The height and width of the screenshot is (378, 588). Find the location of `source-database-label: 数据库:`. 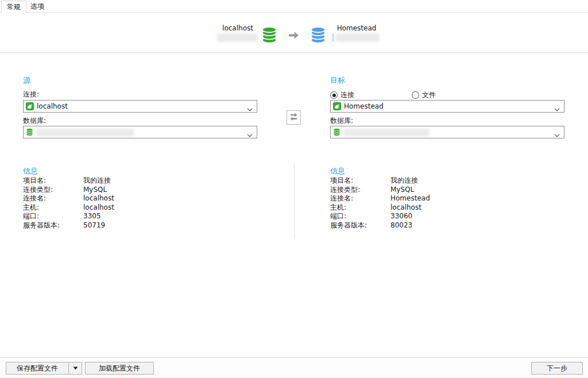

source-database-label: 数据库: is located at coordinates (34, 121).